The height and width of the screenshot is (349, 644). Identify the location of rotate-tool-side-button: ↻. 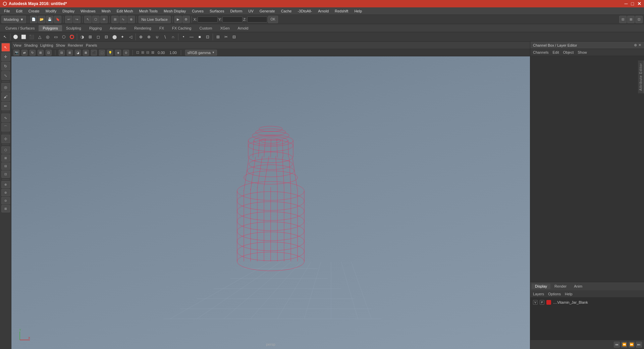
(6, 66).